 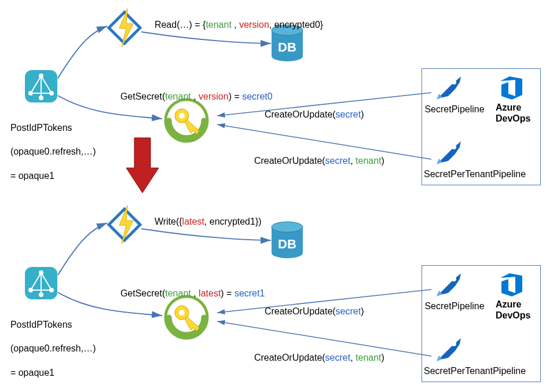 What do you see at coordinates (195, 293) in the screenshot?
I see `gs2-c: ,` at bounding box center [195, 293].